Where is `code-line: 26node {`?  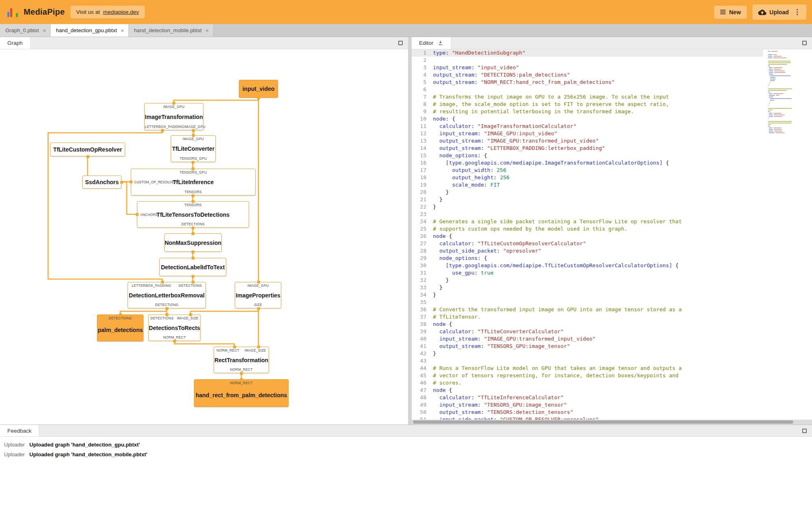 code-line: 26node { is located at coordinates (587, 236).